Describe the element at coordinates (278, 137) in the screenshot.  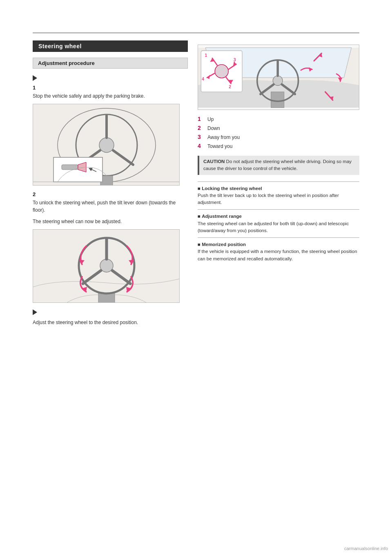
I see `direction-item-3: 3 Away from you` at that location.